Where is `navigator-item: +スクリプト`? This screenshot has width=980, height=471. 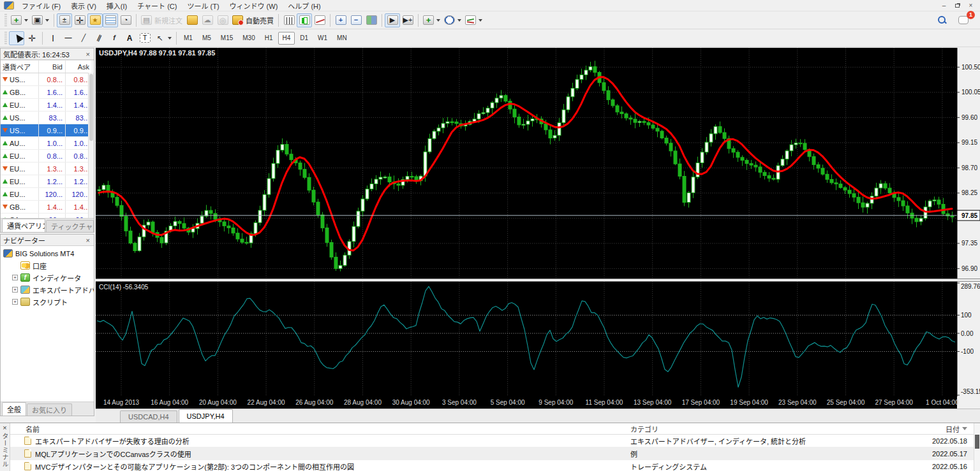 navigator-item: +スクリプト is located at coordinates (47, 302).